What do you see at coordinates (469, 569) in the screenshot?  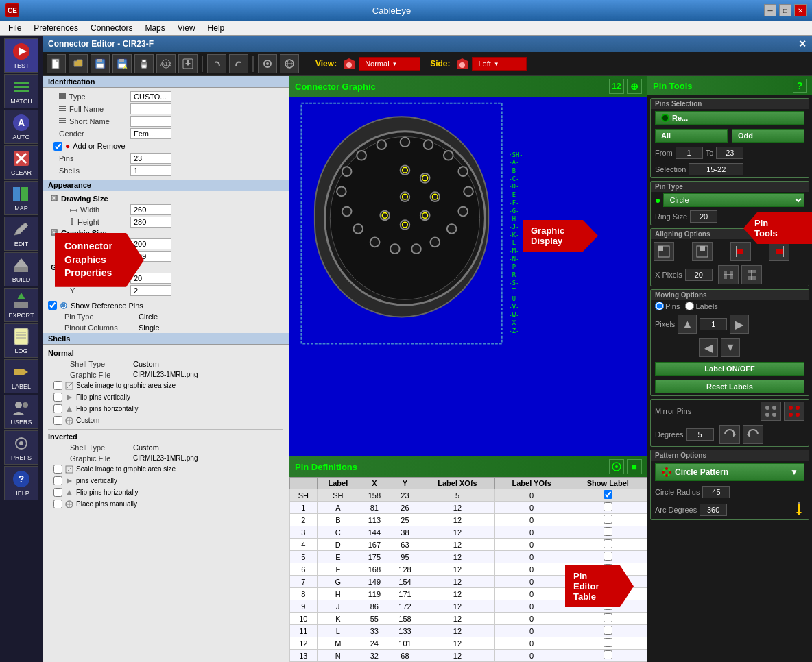 I see `table-row: 6 F 168 128 12 0` at bounding box center [469, 569].